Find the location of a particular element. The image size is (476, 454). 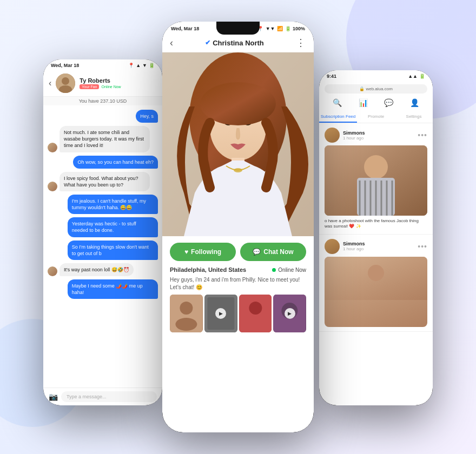

wifi-right: ▲▲ is located at coordinates (413, 76).